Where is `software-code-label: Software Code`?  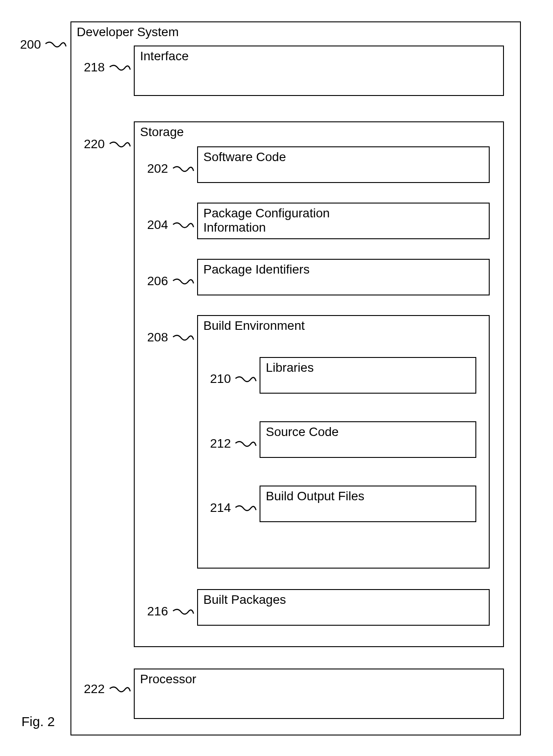
software-code-label: Software Code is located at coordinates (343, 157).